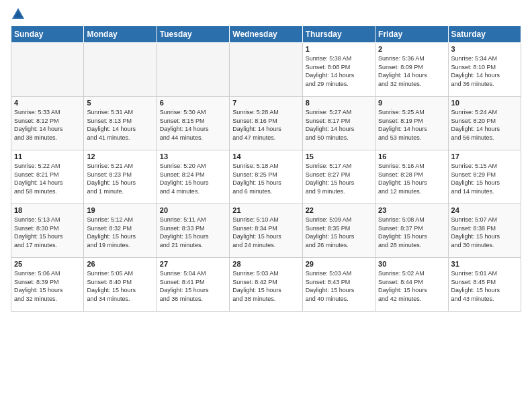  I want to click on day-info: Sunrise: 5:06 AM Sunset: 8:39 PM Dayligh…, so click(47, 286).